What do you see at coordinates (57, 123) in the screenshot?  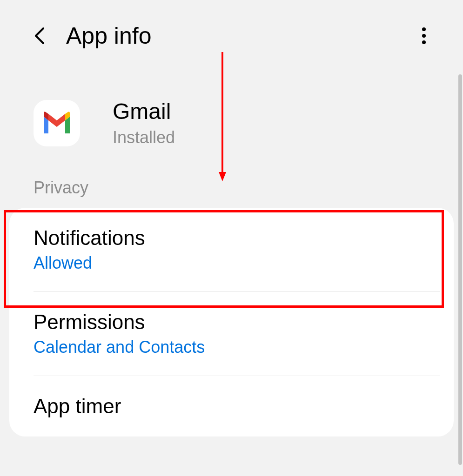 I see `gmail-icon` at bounding box center [57, 123].